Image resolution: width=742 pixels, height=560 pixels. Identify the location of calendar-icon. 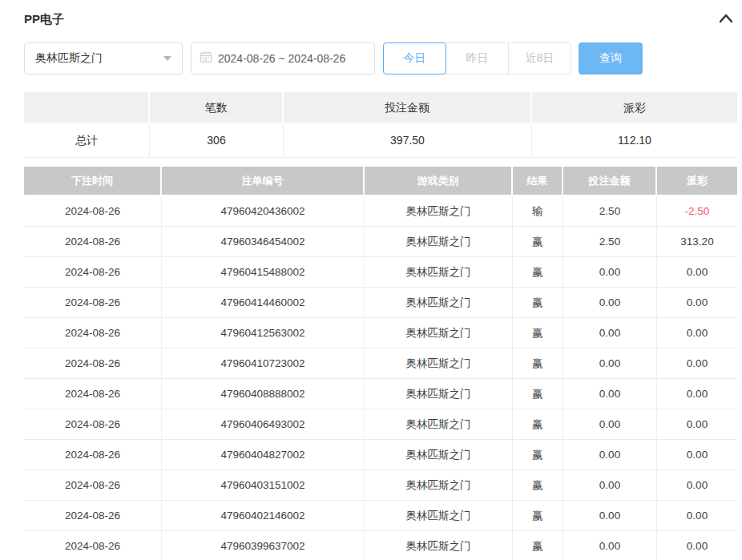
(206, 58).